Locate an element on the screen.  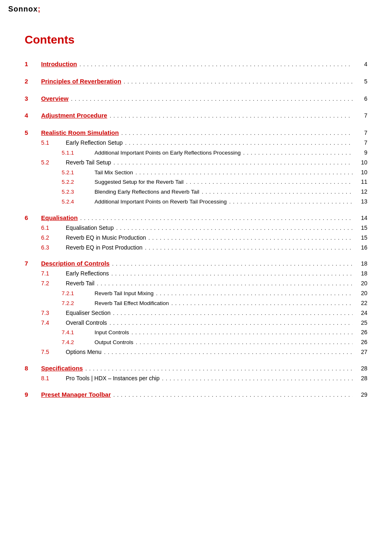
toc-page-7-5: 27 is located at coordinates (361, 352).